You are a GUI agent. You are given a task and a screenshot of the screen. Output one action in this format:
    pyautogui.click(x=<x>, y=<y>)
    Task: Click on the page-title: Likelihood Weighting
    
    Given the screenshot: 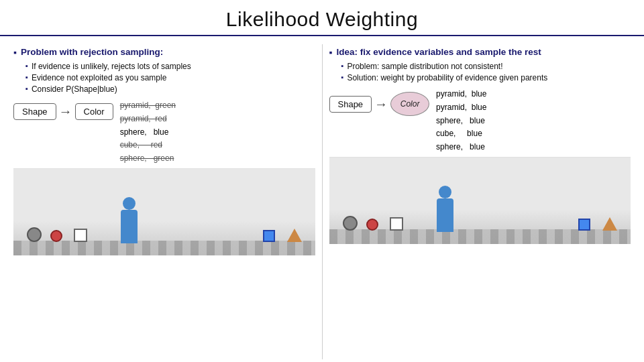 What is the action you would take?
    pyautogui.click(x=322, y=19)
    